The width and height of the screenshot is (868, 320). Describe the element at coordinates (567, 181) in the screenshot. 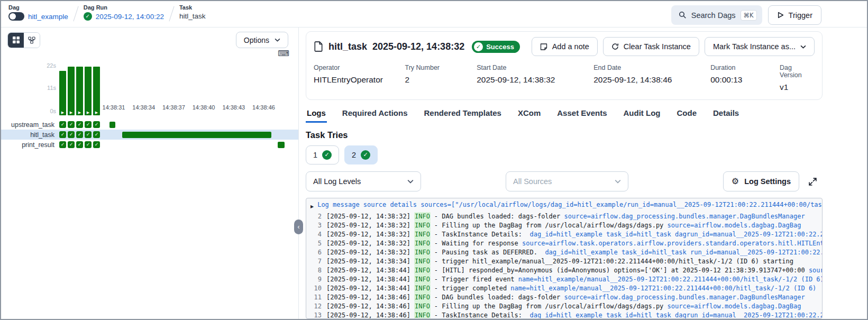

I see `log-source-select: All Sources` at that location.